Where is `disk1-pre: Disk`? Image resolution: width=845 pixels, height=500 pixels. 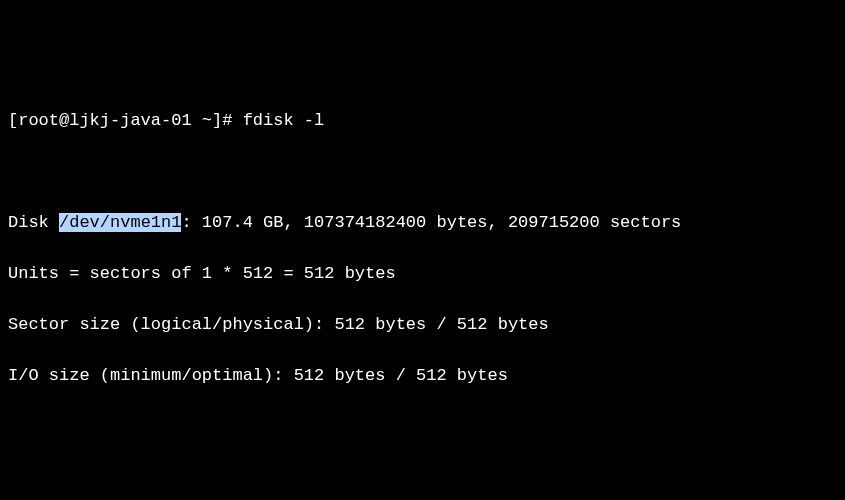
disk1-pre: Disk is located at coordinates (34, 222).